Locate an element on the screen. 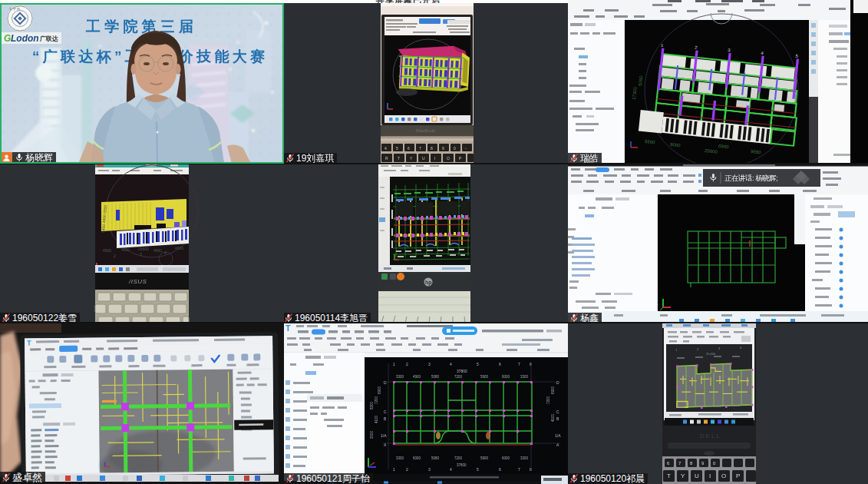 The width and height of the screenshot is (868, 484). svg-text: 9 is located at coordinates (444, 148).